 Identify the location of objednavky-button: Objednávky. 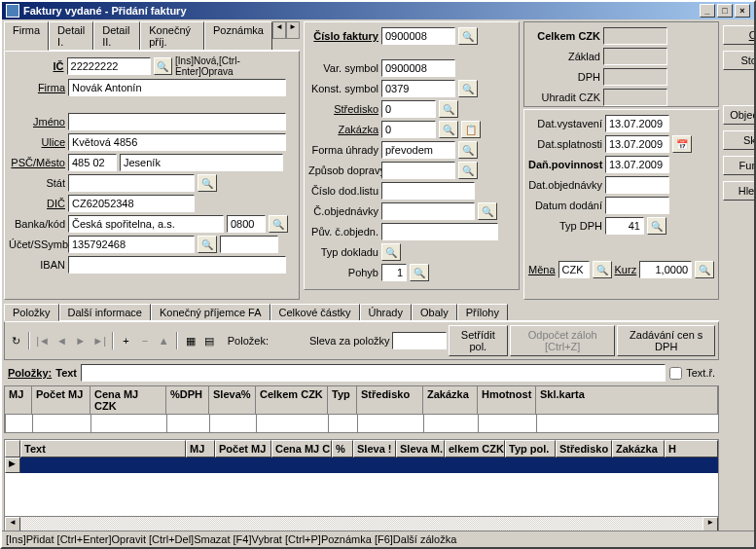
(738, 115).